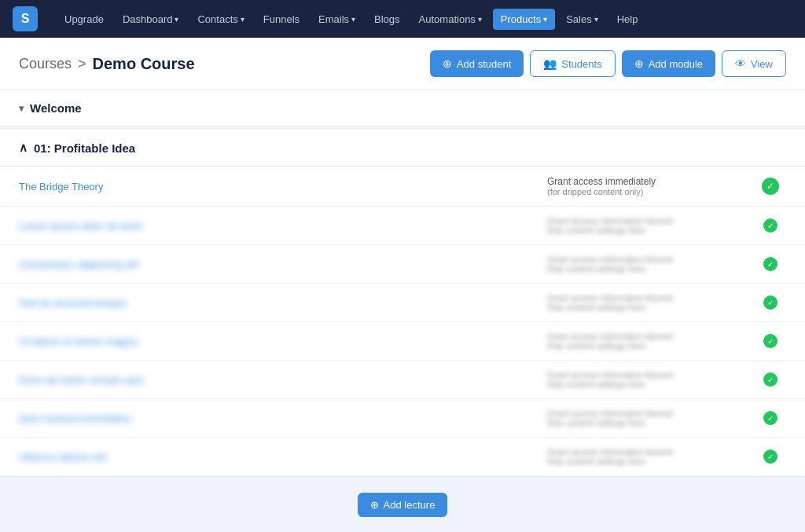  I want to click on lecture-title-col: Sed do eiusmod tempor, so click(277, 303).